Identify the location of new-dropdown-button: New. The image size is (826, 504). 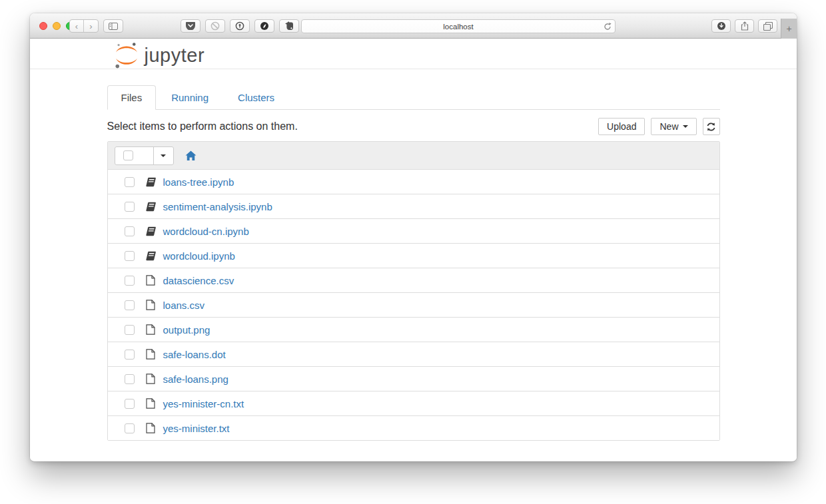
(673, 126).